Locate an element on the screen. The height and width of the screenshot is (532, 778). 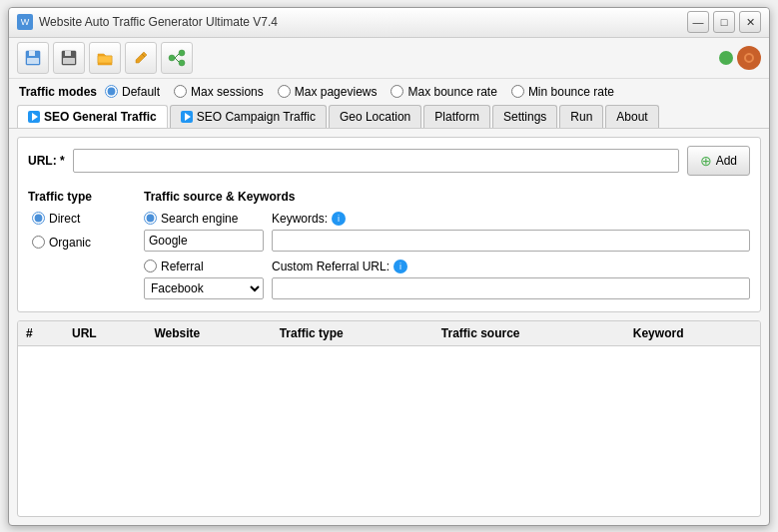
url-row: URL: * ⊕ Add is located at coordinates (389, 161).